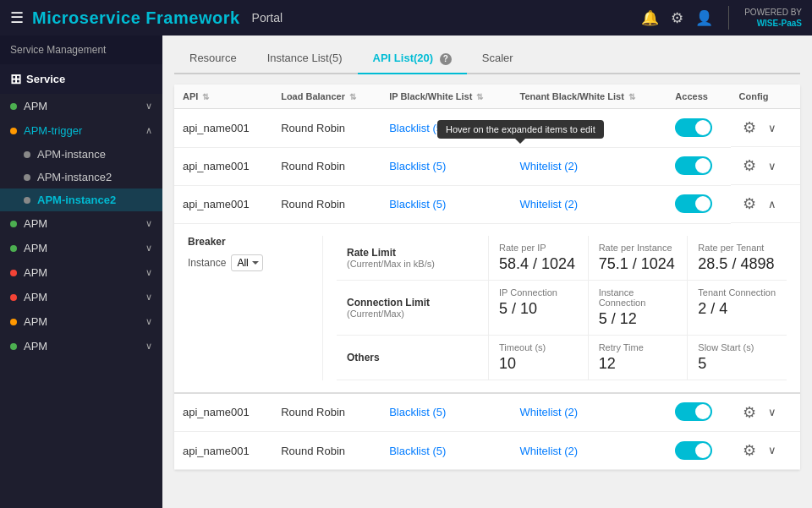  Describe the element at coordinates (487, 205) in the screenshot. I see `table-row-expanded-header: api_name001 Round Robin Blacklist (5) Wh…` at that location.